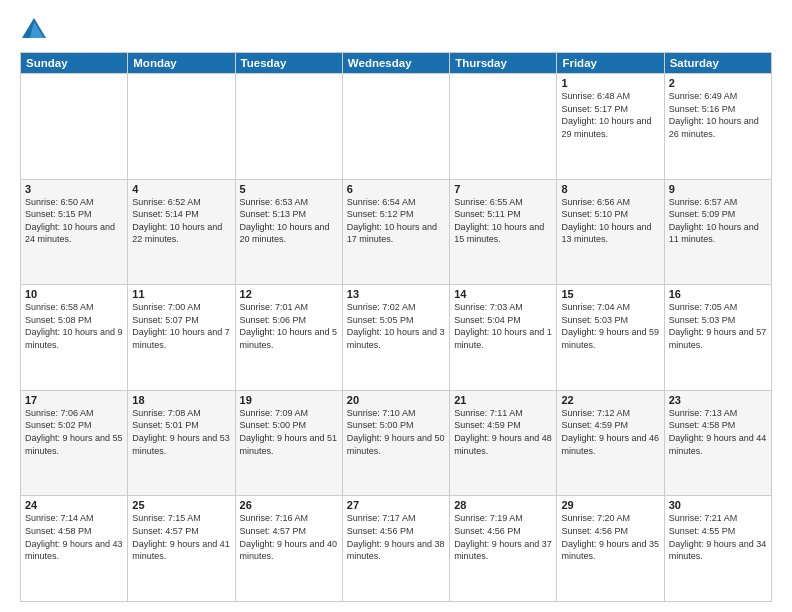  I want to click on day-info: Sunrise: 7:17 AM Sunset: 4:56 PM Dayligh…, so click(396, 537).